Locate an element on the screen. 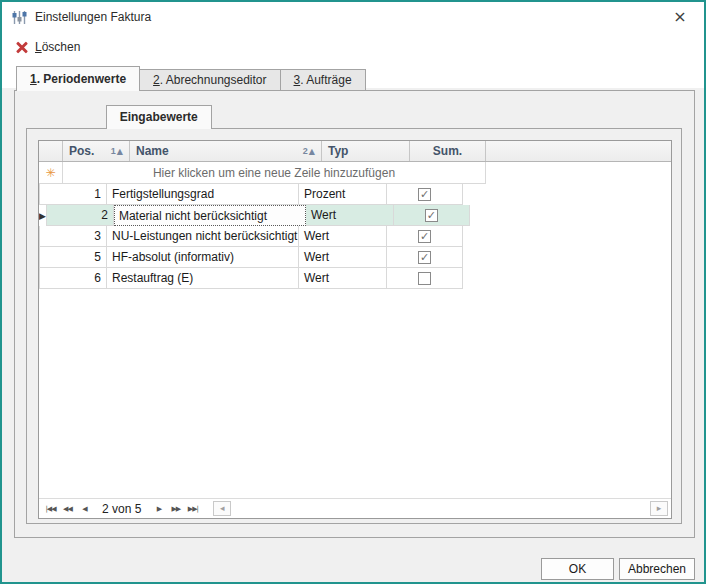 This screenshot has width=706, height=584. cell-name: Restauftrag (E) is located at coordinates (203, 278).